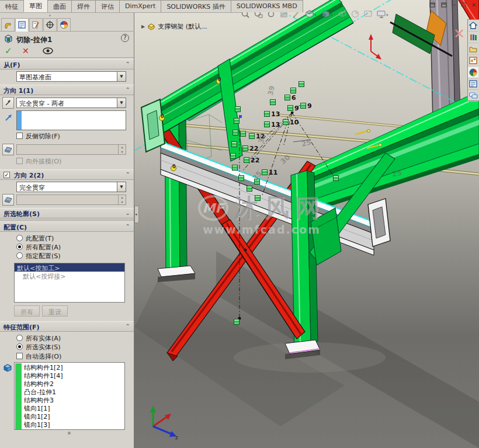 This screenshot has width=479, height=448. I want to click on commandmanager-tab-bar: 特征 草图 曲面 焊件 评估 DimXpert SOLIDWORKS 插件 SO…, so click(121, 6).